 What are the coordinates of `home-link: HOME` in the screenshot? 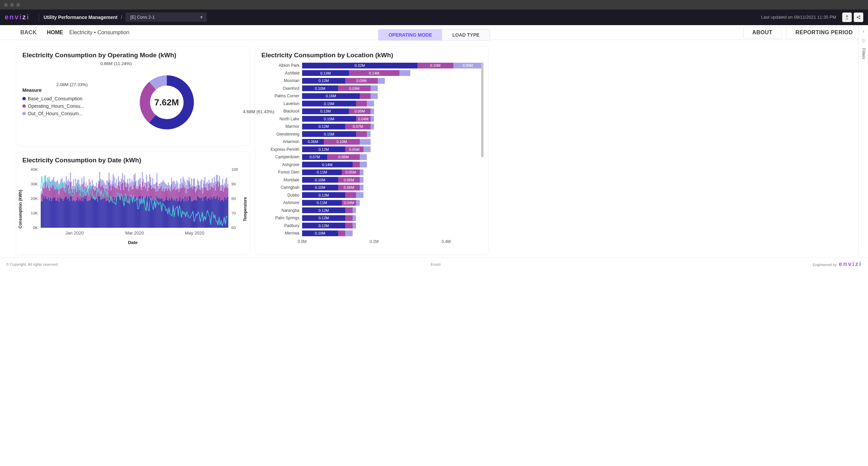 It's located at (55, 33).